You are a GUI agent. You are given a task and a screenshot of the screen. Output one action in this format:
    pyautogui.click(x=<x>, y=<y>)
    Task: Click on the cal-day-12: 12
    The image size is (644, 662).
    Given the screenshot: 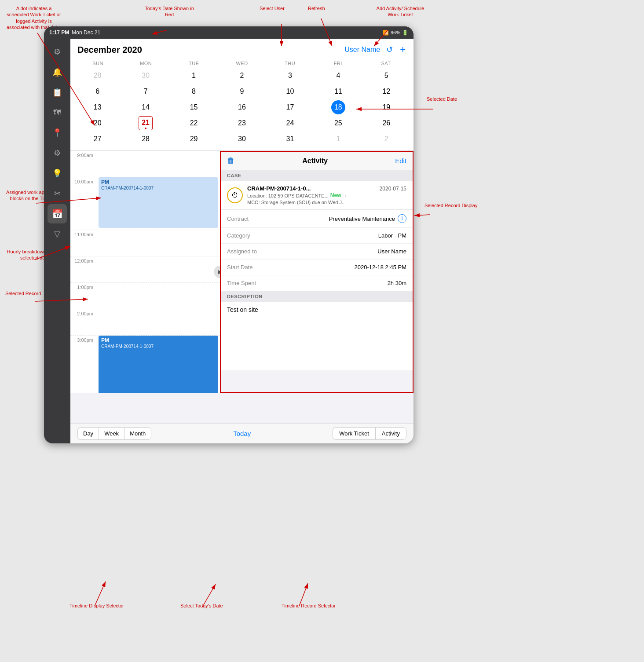 What is the action you would take?
    pyautogui.click(x=386, y=91)
    